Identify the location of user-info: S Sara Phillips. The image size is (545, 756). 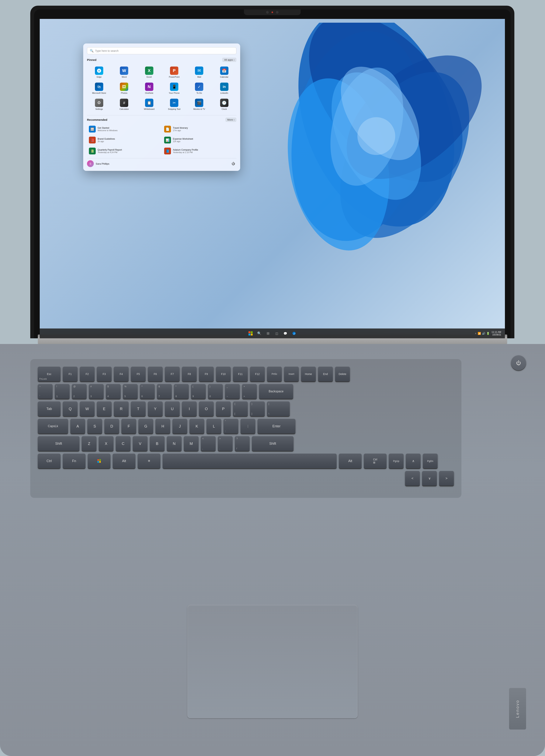
(98, 164).